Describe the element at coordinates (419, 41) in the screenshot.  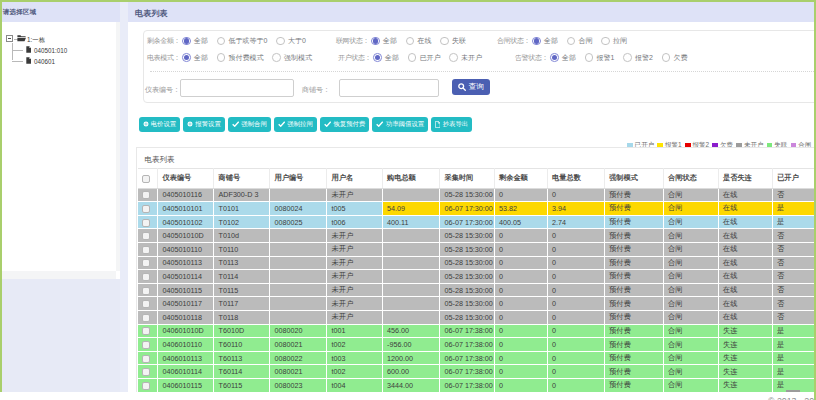
I see `radio-option: 在线` at that location.